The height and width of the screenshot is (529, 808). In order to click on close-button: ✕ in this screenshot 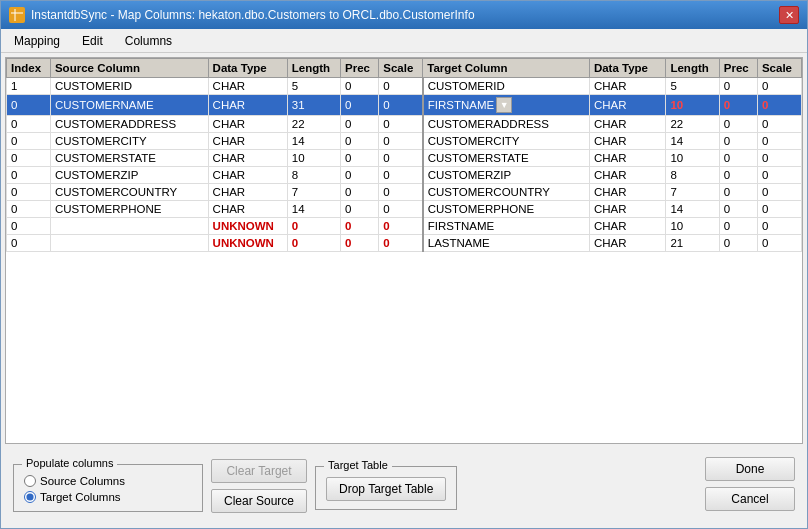, I will do `click(789, 15)`.